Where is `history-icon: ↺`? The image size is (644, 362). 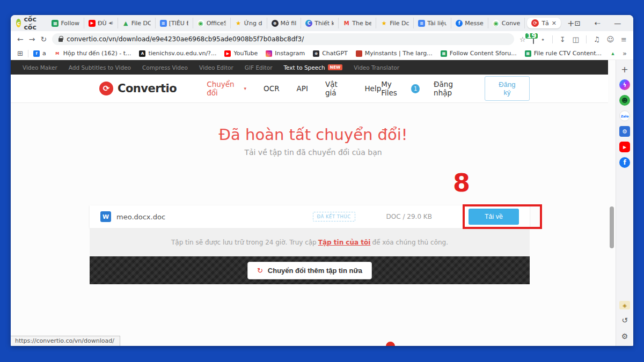
history-icon: ↺ is located at coordinates (625, 320).